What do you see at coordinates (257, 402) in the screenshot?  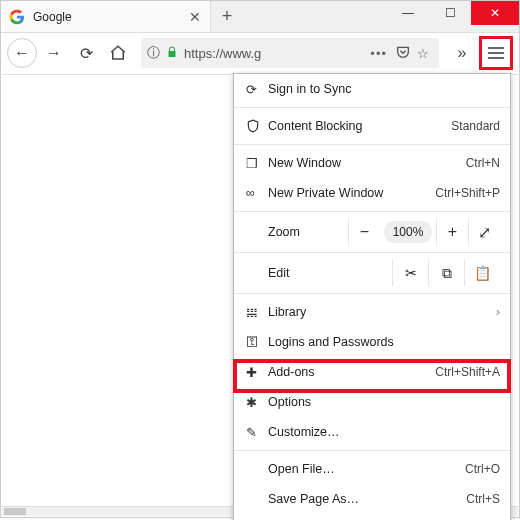 I see `gear-icon: ✱` at bounding box center [257, 402].